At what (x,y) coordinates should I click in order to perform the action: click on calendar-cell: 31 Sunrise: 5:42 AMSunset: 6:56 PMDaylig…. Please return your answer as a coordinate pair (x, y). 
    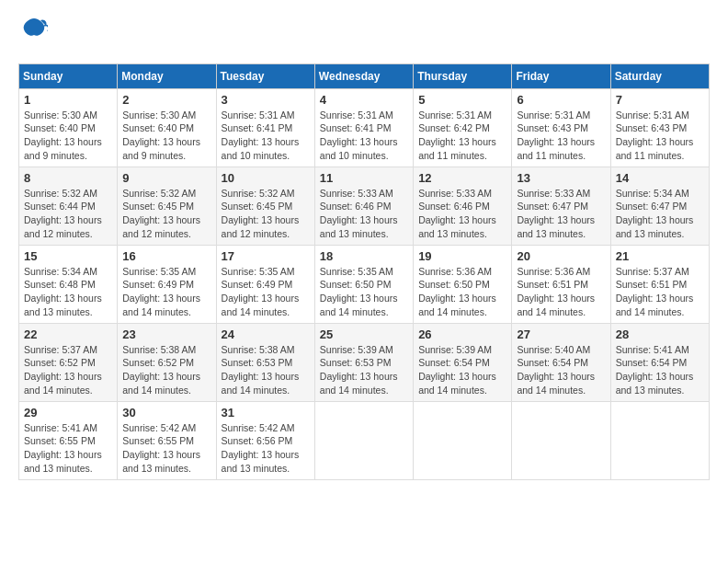
    Looking at the image, I should click on (265, 440).